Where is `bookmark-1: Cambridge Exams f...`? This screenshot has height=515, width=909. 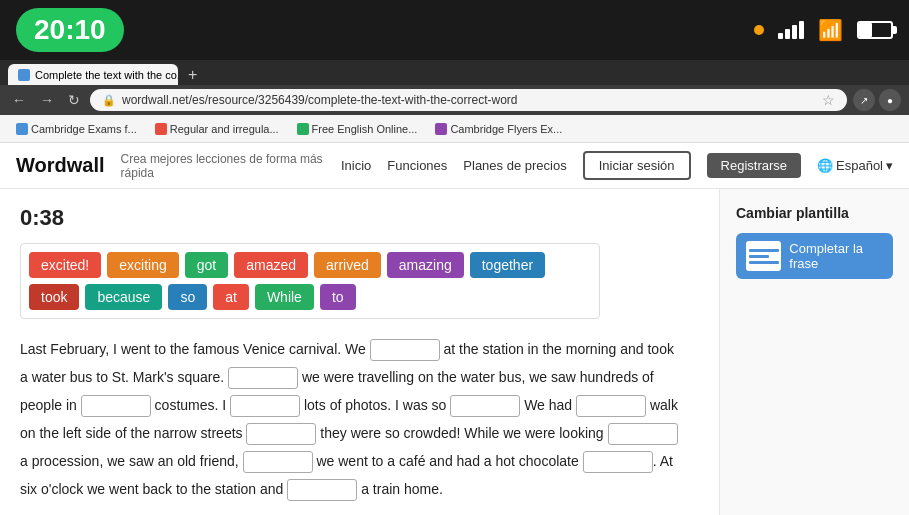
bookmark-1: Cambridge Exams f... is located at coordinates (76, 129).